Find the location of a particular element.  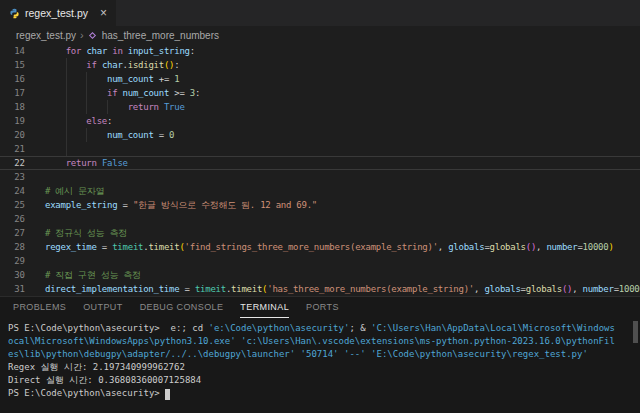

editor-tab-bar: regex_test.py × is located at coordinates (320, 13).